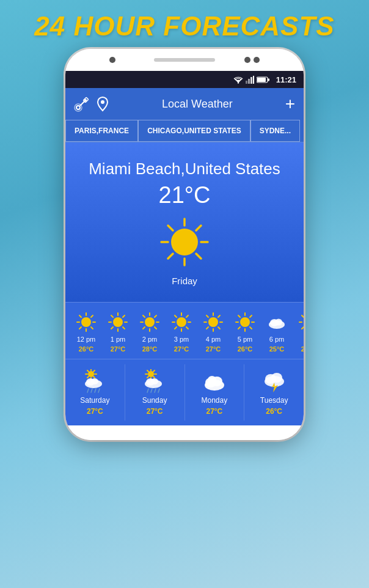  Describe the element at coordinates (298, 332) in the screenshot. I see `hour-item-7: 7 p 24°C` at that location.